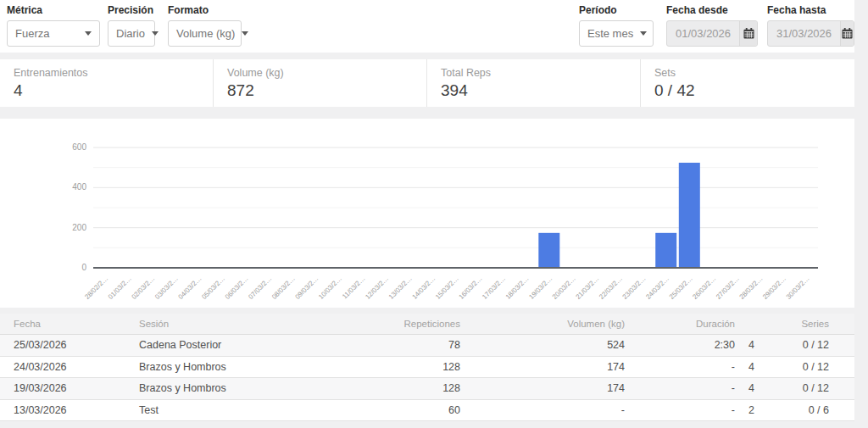  I want to click on x-axis-tick-label: 17/03/2…, so click(493, 288).